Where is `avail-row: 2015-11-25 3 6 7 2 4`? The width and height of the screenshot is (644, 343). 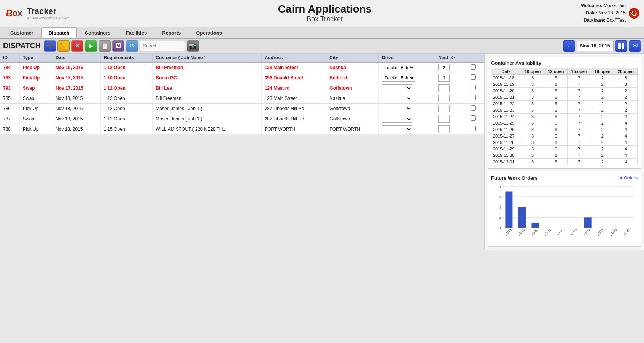 avail-row: 2015-11-25 3 6 7 2 4 is located at coordinates (564, 123).